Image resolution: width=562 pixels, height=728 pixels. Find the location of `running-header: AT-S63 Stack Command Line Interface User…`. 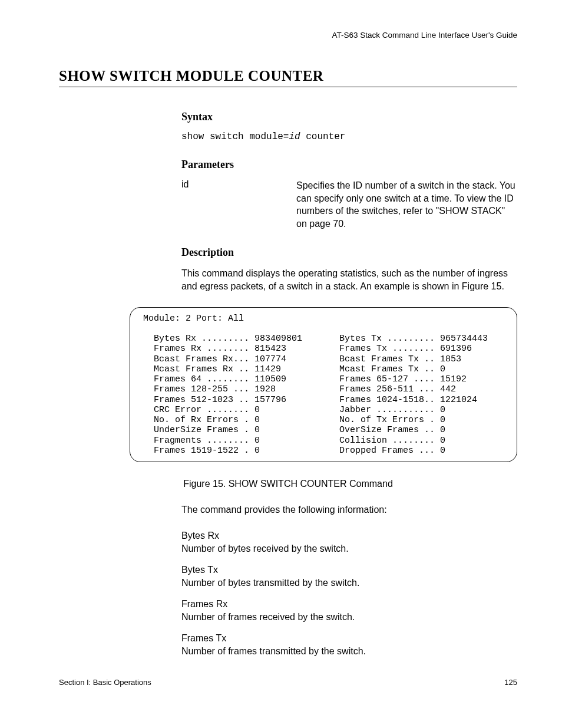

running-header: AT-S63 Stack Command Line Interface User… is located at coordinates (288, 35).